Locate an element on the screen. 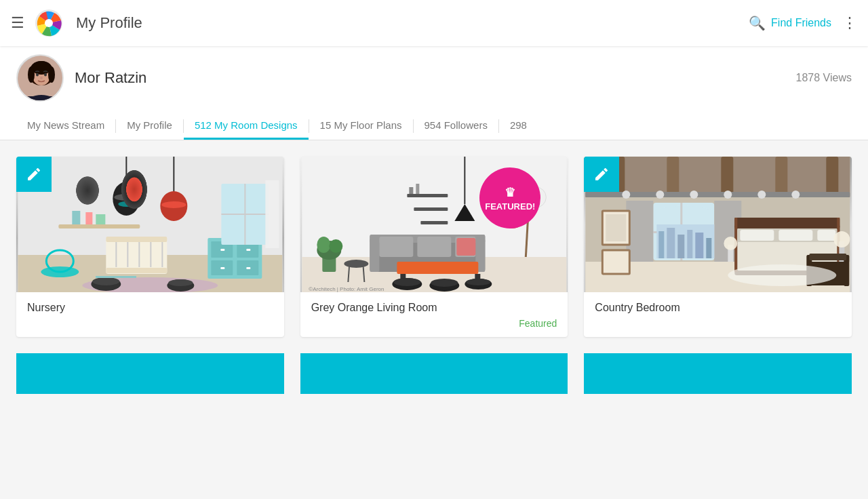 This screenshot has height=499, width=868. tab-following: 298 is located at coordinates (518, 126).